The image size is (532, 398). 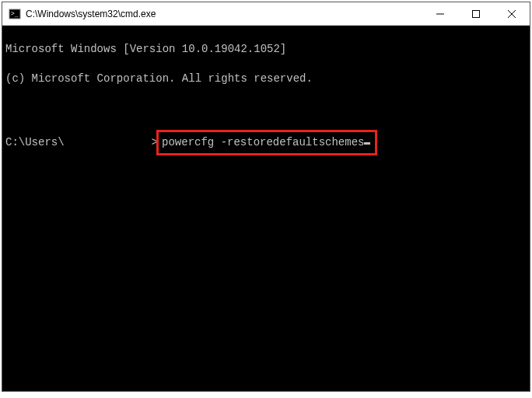 I want to click on copyright-line: (c) Microsoft Corporation. All rights re…, so click(x=266, y=79).